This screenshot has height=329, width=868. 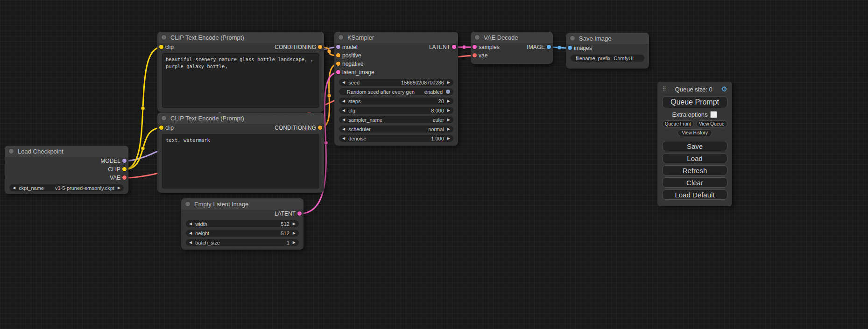 I want to click on widget-value: 20, so click(x=441, y=101).